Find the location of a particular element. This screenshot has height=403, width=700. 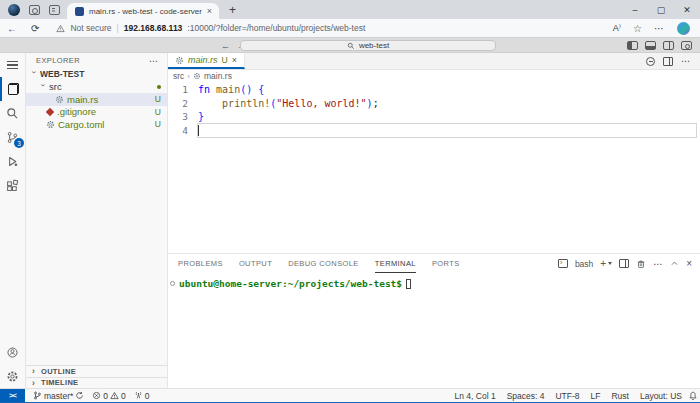

sync-icon is located at coordinates (80, 396).